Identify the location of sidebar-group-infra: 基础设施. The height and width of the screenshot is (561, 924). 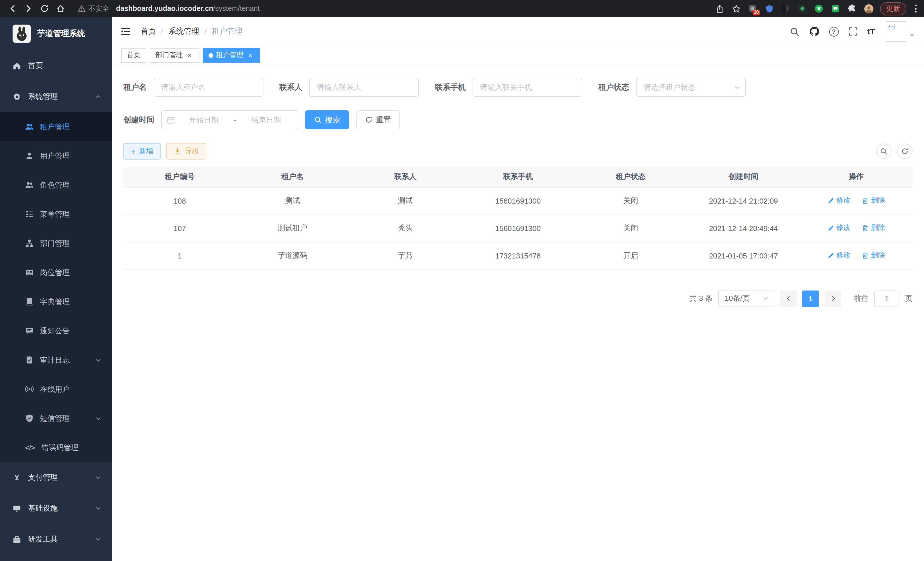
(56, 508).